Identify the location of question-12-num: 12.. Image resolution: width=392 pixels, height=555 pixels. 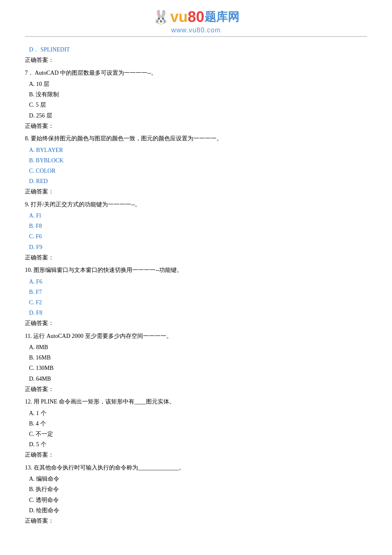
(29, 402).